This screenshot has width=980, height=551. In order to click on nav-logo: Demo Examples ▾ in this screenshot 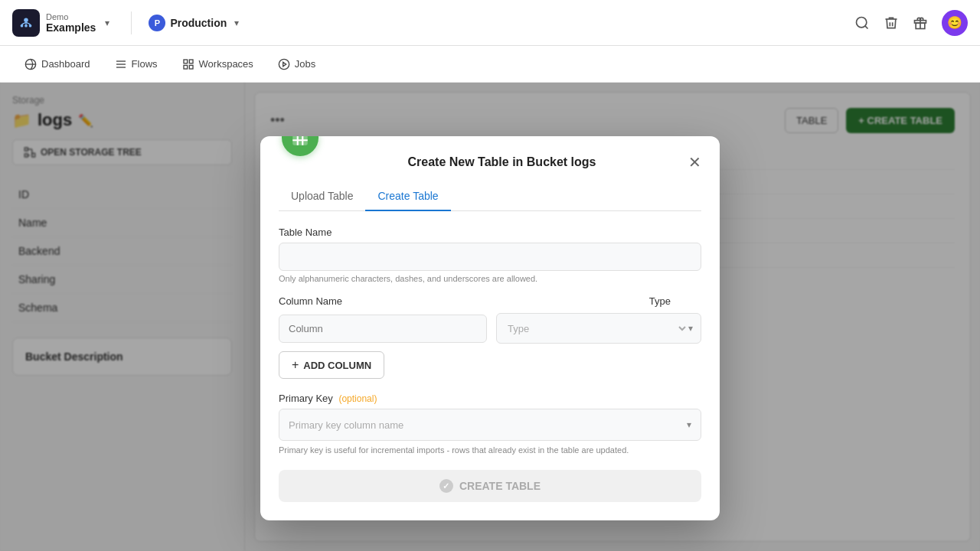, I will do `click(61, 23)`.